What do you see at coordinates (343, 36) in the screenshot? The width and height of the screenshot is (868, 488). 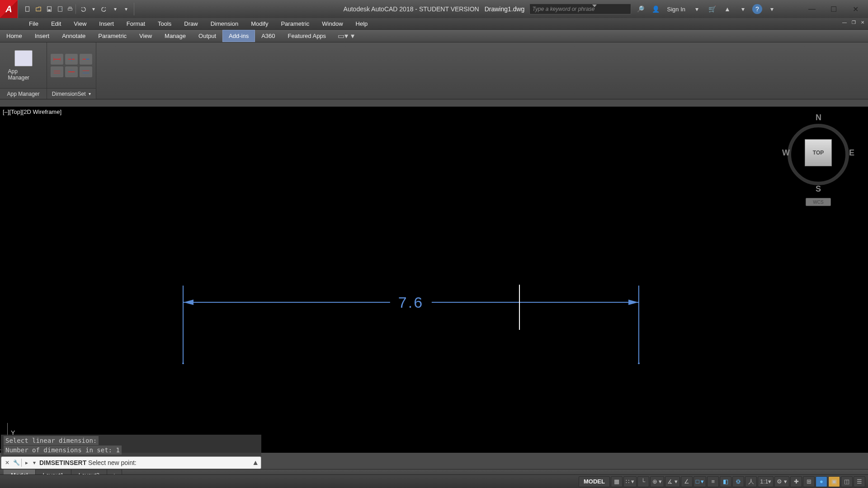 I see `tab-visibility-icon: ▭▾` at bounding box center [343, 36].